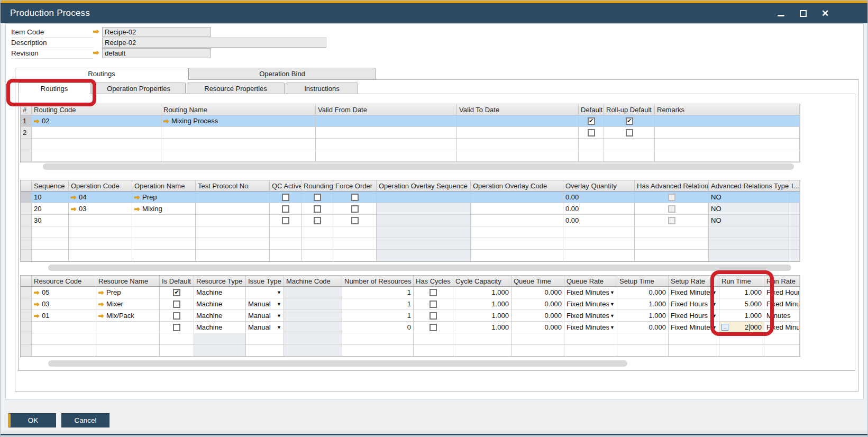 This screenshot has height=437, width=868. Describe the element at coordinates (139, 88) in the screenshot. I see `tab-operation-properties: Operation Properties` at that location.